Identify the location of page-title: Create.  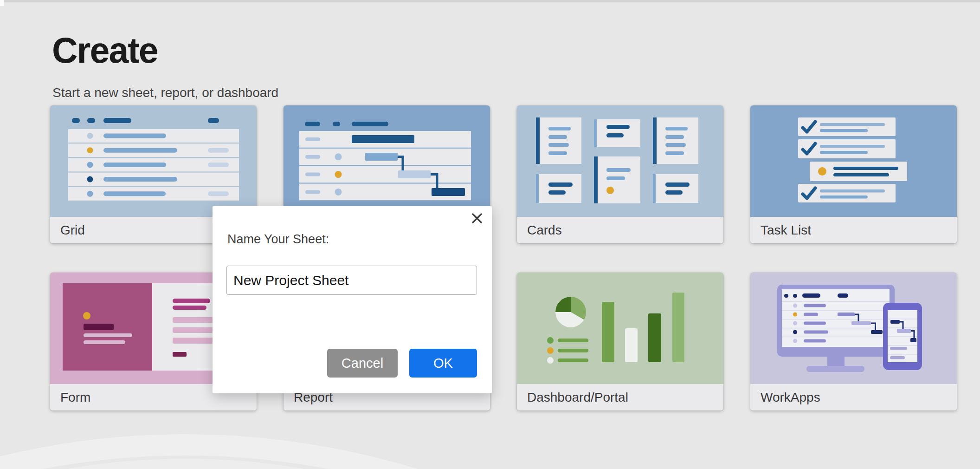
(105, 50).